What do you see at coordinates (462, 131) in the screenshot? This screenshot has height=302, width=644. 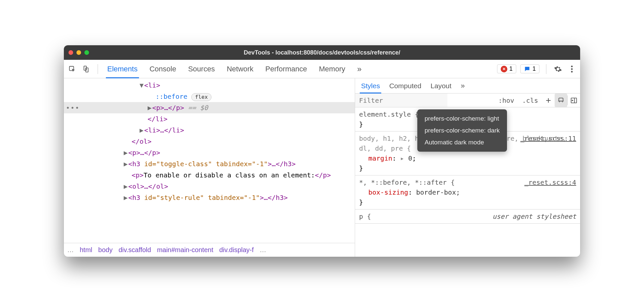 I see `color-scheme-popup: prefers-color-scheme: light prefers-colo…` at bounding box center [462, 131].